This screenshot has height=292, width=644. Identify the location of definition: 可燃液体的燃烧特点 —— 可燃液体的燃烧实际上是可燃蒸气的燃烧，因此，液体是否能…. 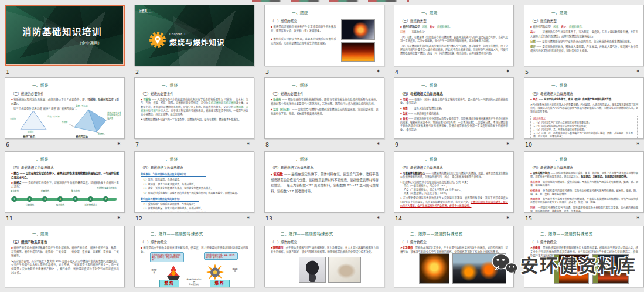
(454, 176).